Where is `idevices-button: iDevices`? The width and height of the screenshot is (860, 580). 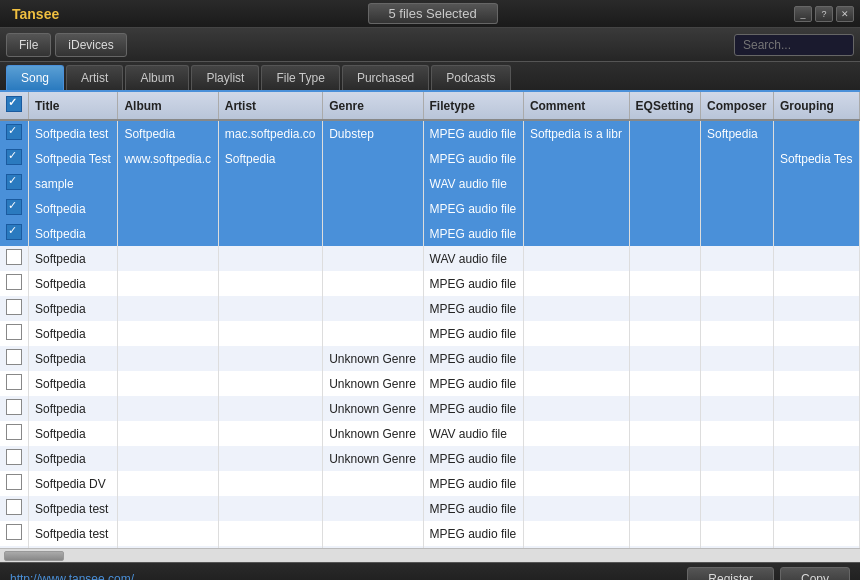
idevices-button: iDevices is located at coordinates (90, 45).